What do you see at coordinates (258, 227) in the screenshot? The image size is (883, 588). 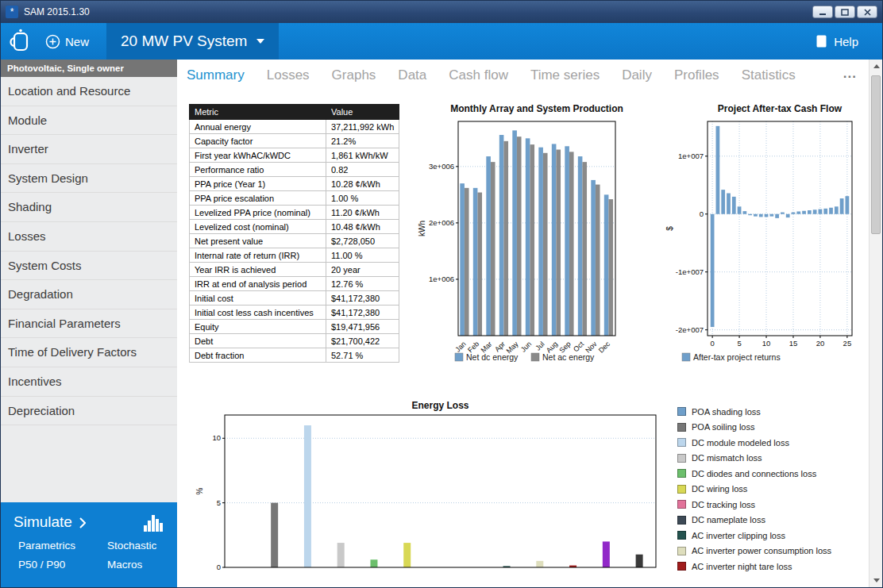 I see `metric-name: Levelized cost (nominal)` at bounding box center [258, 227].